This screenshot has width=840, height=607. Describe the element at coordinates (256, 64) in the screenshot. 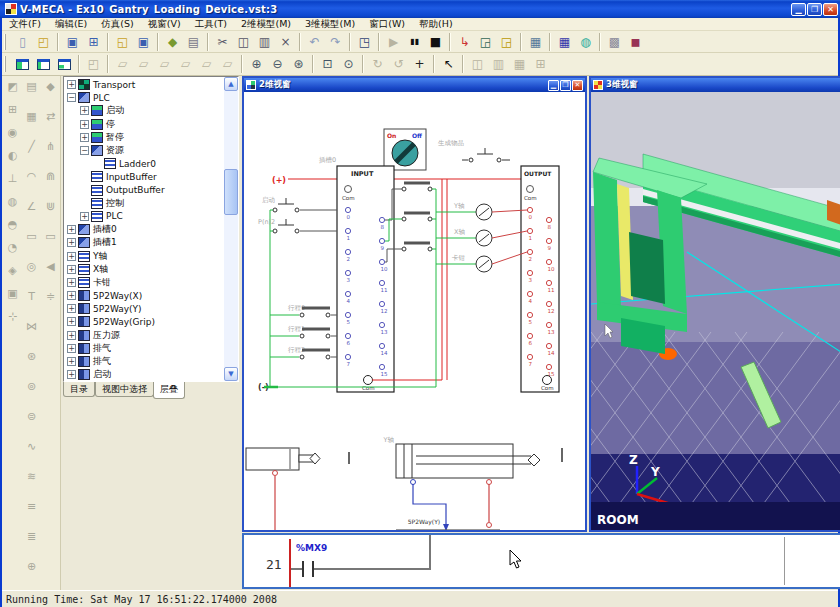

I see `zoom-in-button: ⊕` at that location.